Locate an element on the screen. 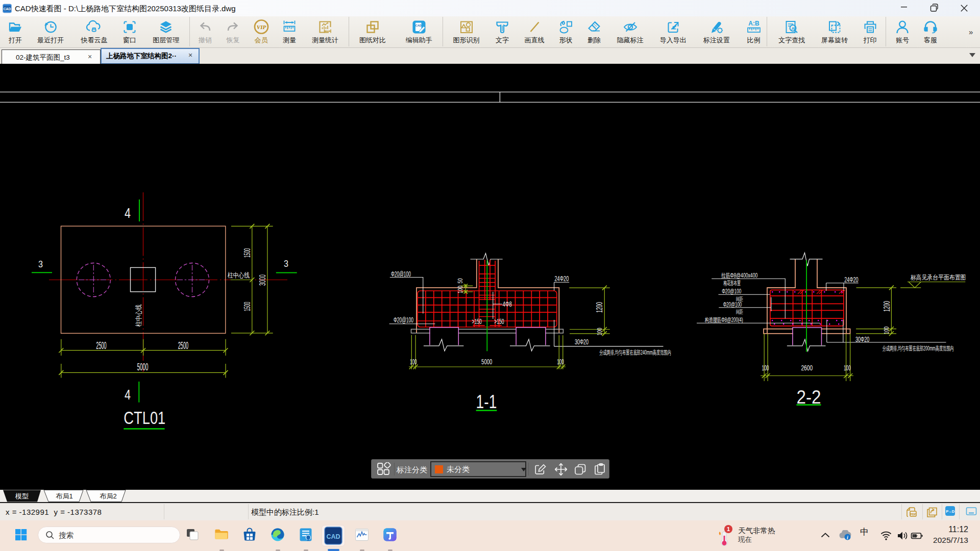 Image resolution: width=980 pixels, height=551 pixels. svg-text: i is located at coordinates (847, 538).